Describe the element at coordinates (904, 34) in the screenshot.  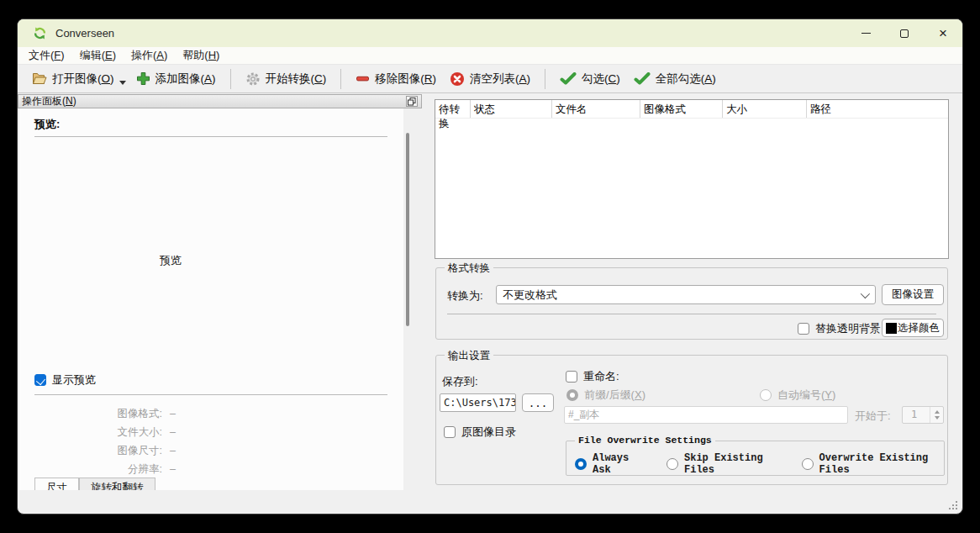
I see `maximize-button` at that location.